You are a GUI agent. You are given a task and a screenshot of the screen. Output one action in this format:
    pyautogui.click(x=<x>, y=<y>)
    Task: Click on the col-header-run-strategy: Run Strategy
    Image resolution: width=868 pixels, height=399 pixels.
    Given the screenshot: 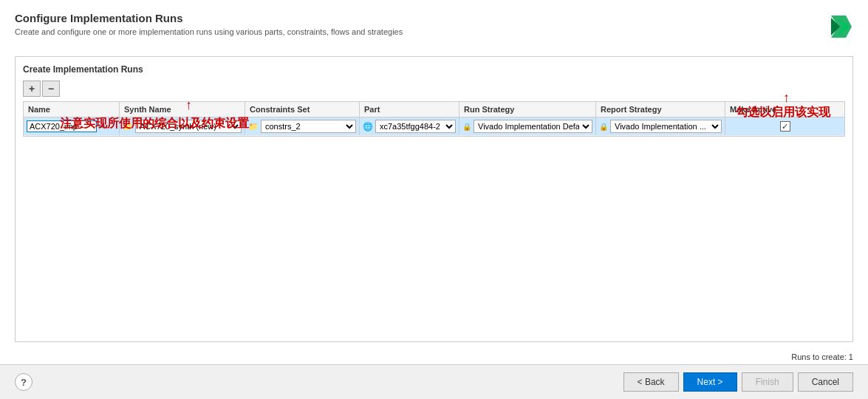 What is the action you would take?
    pyautogui.click(x=527, y=109)
    